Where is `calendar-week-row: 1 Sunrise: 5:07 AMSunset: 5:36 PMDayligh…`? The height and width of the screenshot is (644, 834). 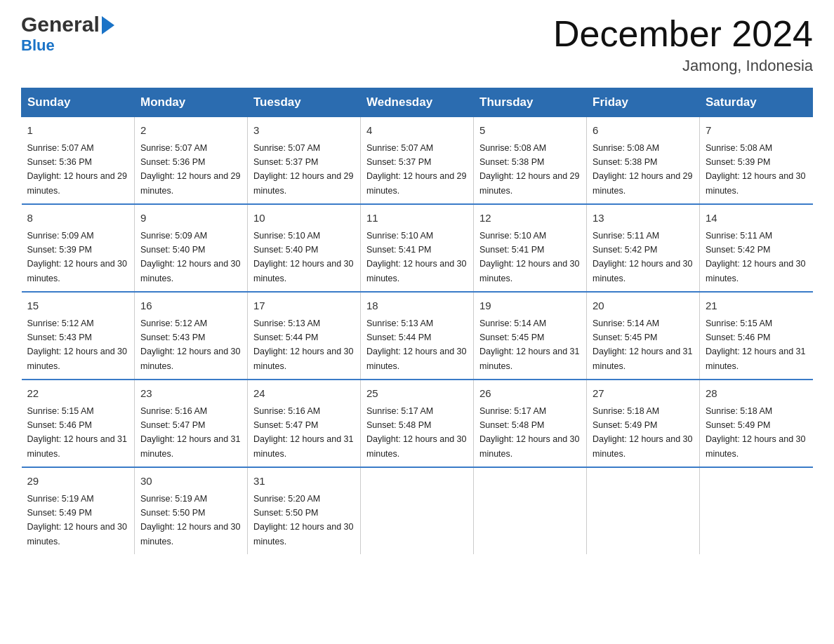 calendar-week-row: 1 Sunrise: 5:07 AMSunset: 5:36 PMDayligh… is located at coordinates (417, 161).